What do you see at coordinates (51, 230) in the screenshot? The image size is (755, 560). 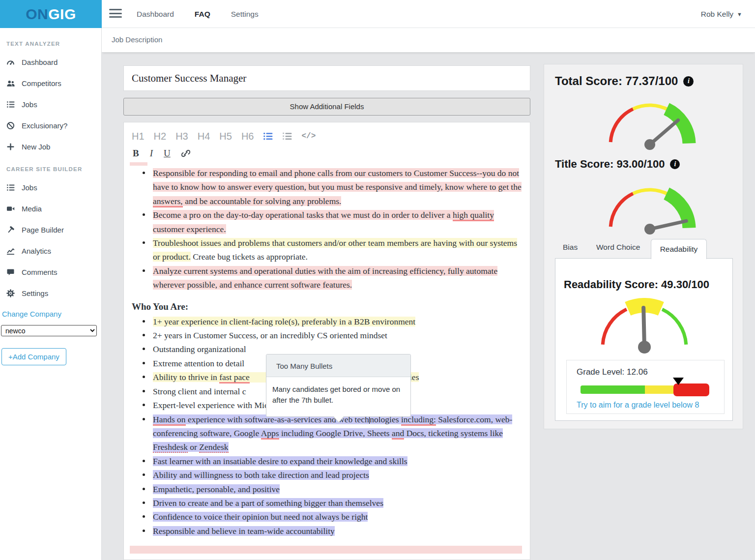 I see `sidebar-item-page-builder: Page Builder` at bounding box center [51, 230].